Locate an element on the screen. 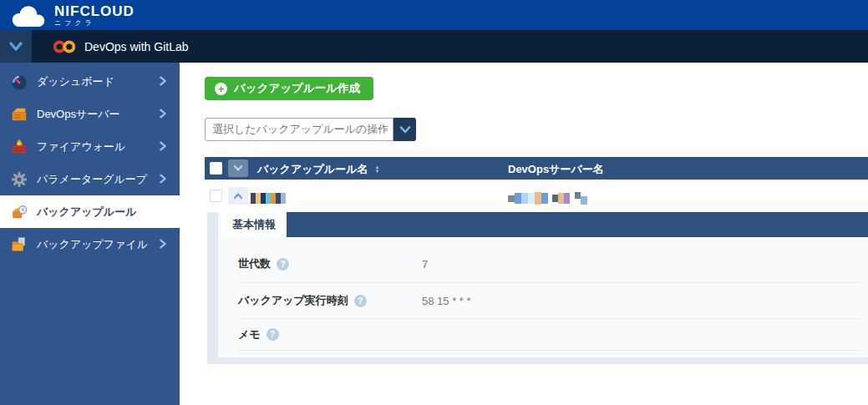 The width and height of the screenshot is (868, 405). select-all-checkbox is located at coordinates (216, 169).